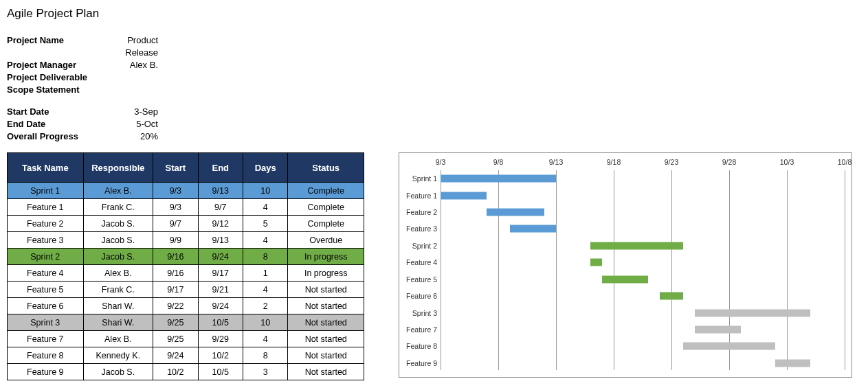  Describe the element at coordinates (434, 124) in the screenshot. I see `project-meta-block-2: Start Date3-SepEnd Date5-OctOverall Prog…` at that location.